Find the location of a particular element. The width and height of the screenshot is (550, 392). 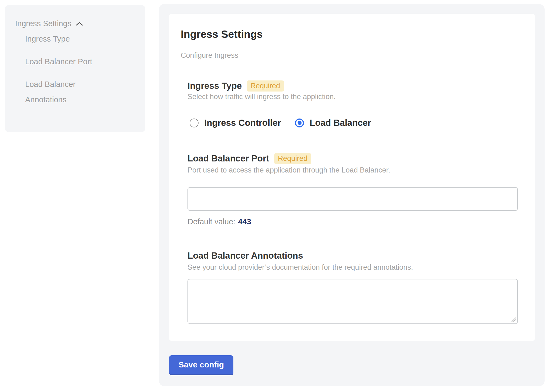

load-balancer-annotations-description: See your cloud provider’s documentation … is located at coordinates (300, 267).